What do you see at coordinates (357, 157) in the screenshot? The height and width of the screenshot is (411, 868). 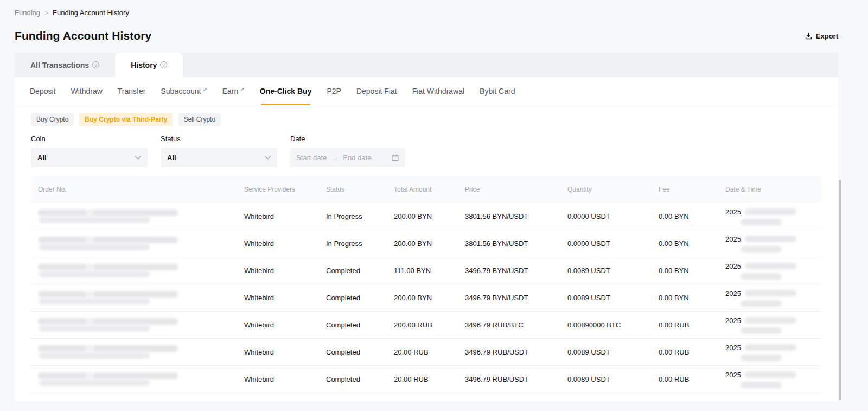 I see `end-date-placeholder: End date` at bounding box center [357, 157].